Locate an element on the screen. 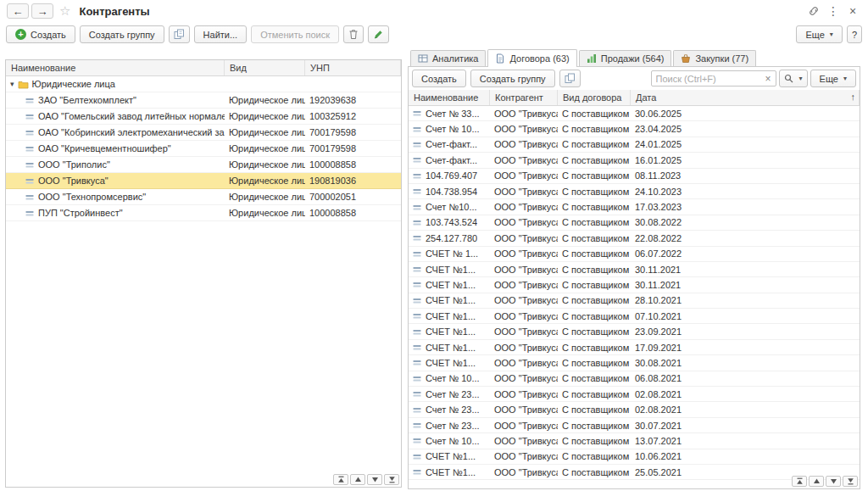  row-unp: 100008858 is located at coordinates (332, 213).